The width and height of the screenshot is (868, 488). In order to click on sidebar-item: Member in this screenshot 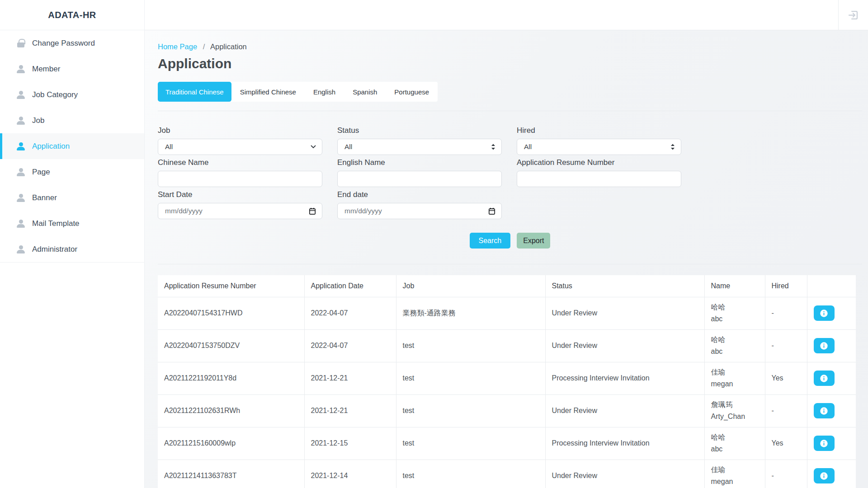, I will do `click(72, 69)`.